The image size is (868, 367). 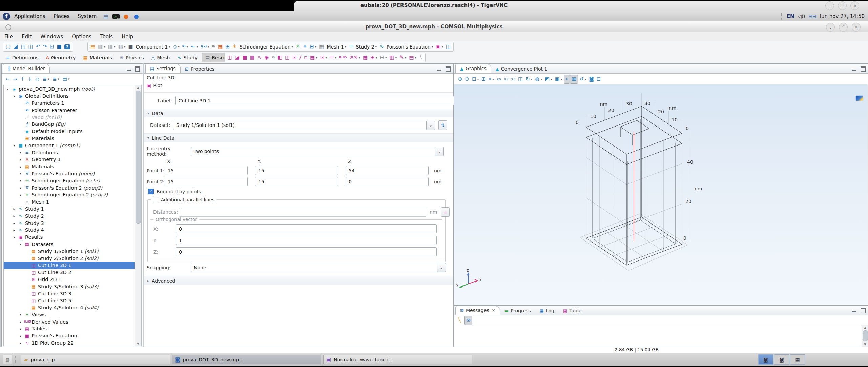 What do you see at coordinates (31, 47) in the screenshot?
I see `save-icon: ◫` at bounding box center [31, 47].